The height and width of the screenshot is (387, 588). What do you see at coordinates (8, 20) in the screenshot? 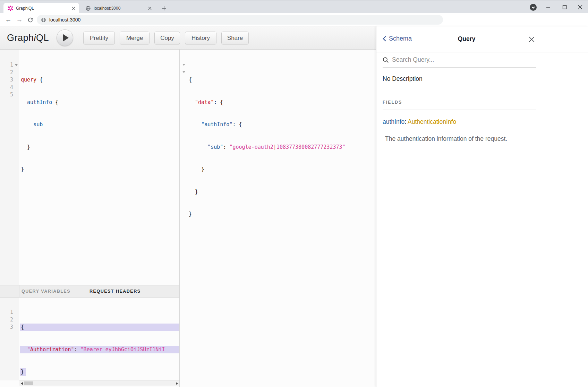
I see `back-button: ←` at bounding box center [8, 20].